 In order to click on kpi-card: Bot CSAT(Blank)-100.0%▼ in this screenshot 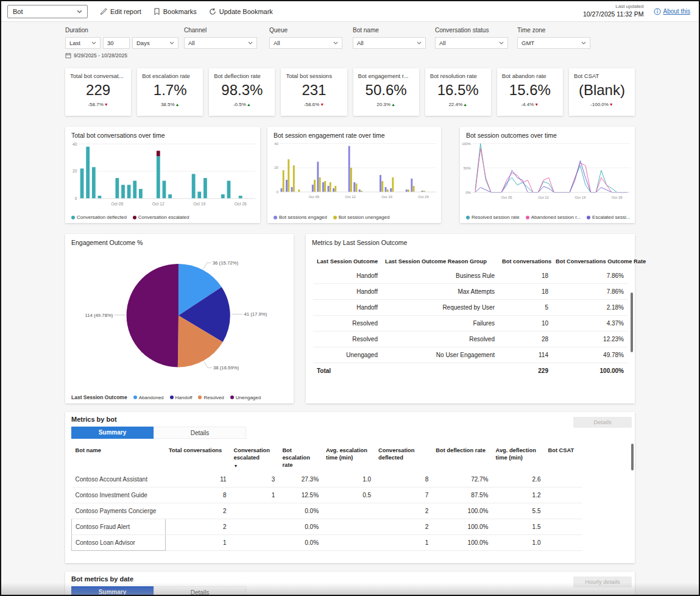, I will do `click(602, 92)`.